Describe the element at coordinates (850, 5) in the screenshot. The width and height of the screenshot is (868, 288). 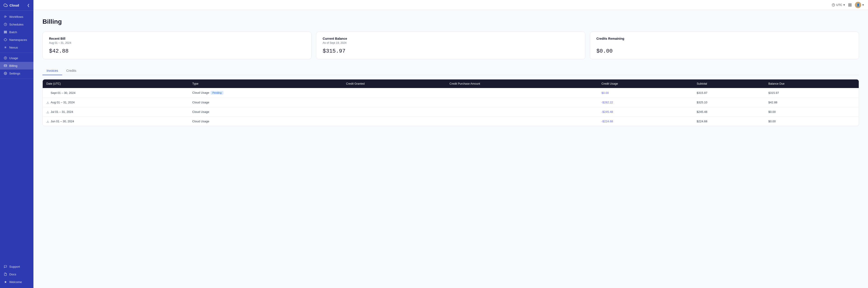
I see `grid-toggle` at that location.